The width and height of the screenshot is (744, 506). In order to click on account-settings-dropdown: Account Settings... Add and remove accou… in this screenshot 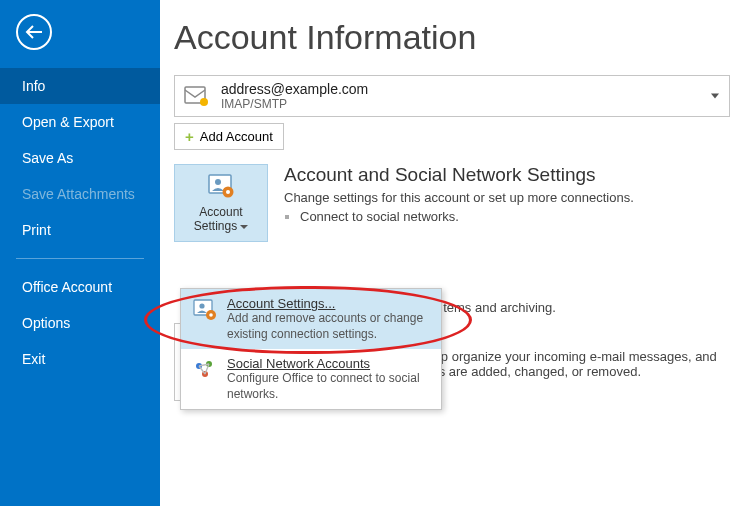, I will do `click(311, 349)`.